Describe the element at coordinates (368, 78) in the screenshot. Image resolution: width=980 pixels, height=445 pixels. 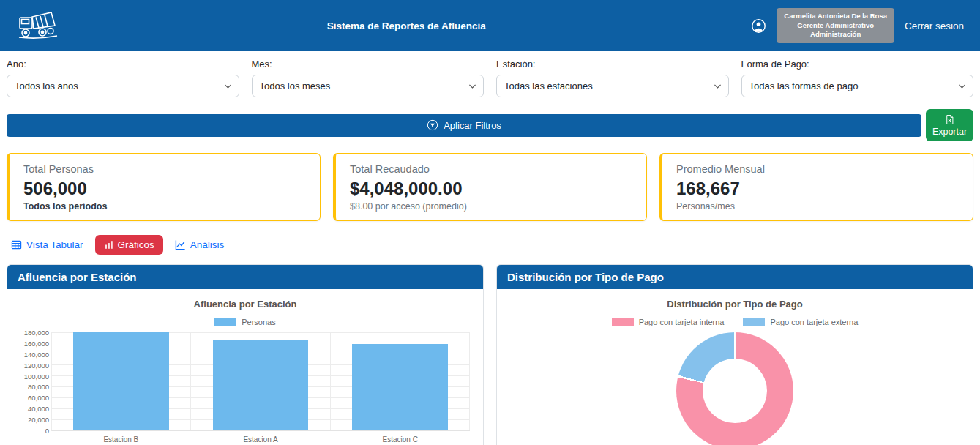
I see `filter-month: Mes: Todos los meses` at that location.